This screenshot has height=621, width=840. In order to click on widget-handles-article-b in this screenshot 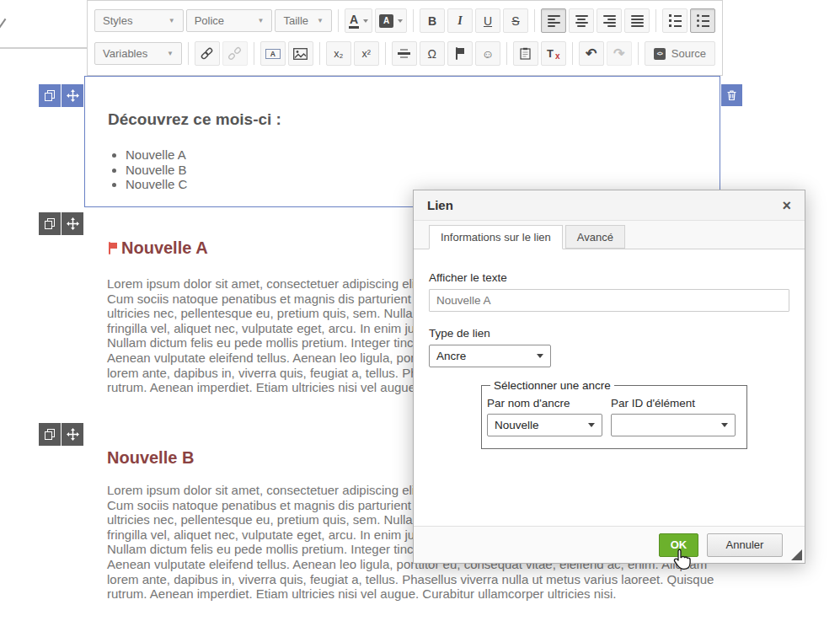, I will do `click(61, 435)`.